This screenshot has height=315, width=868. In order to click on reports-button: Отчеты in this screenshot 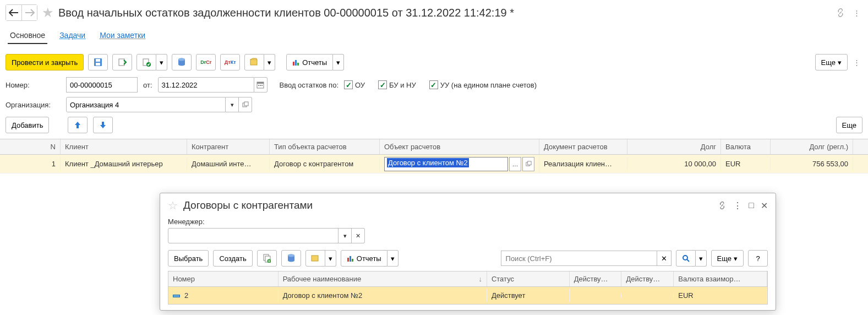, I will do `click(309, 62)`.